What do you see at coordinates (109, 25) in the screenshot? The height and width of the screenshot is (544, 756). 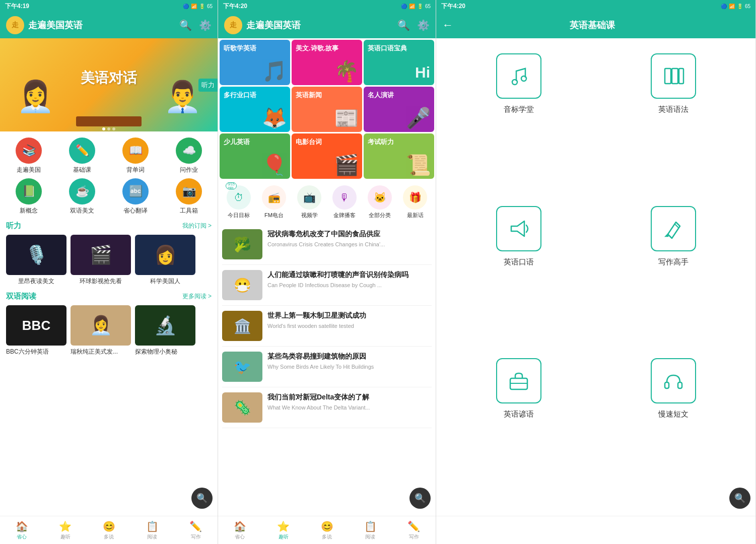 I see `topbar-1: 走 走遍美国英语 🔍 ⚙️` at bounding box center [109, 25].